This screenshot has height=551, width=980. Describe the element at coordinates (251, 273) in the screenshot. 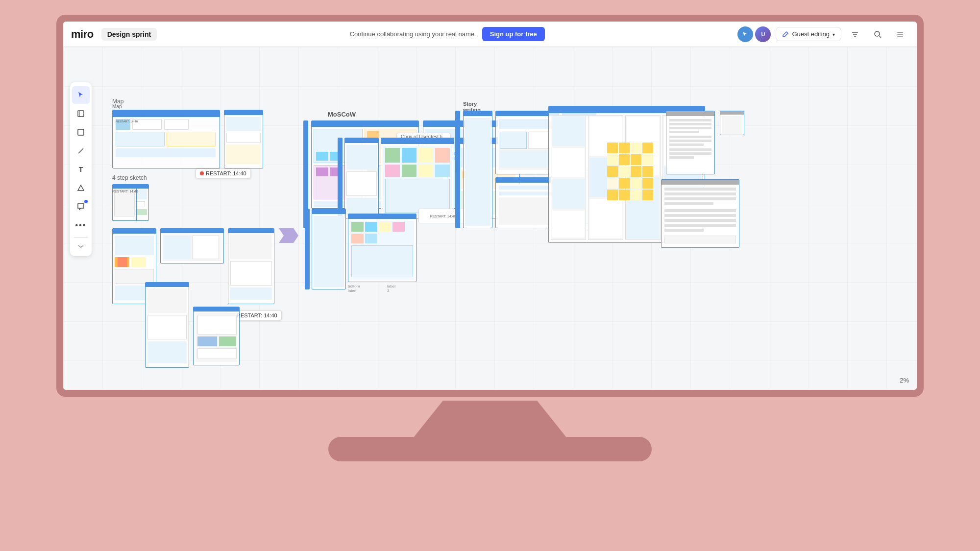

I see `srf-c2` at that location.